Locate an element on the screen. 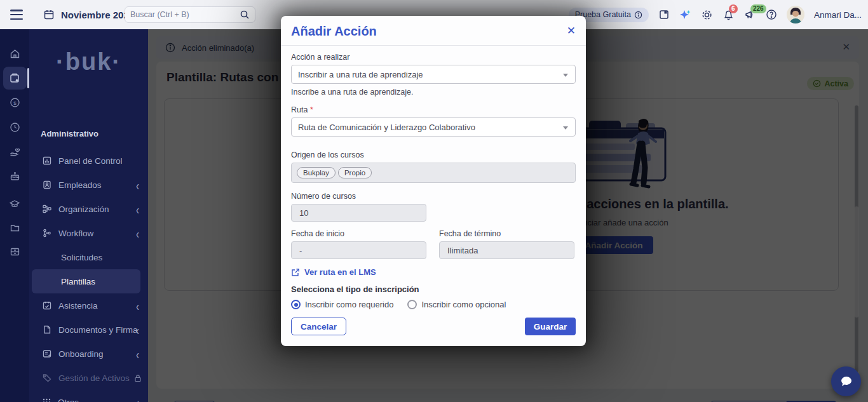 The width and height of the screenshot is (868, 402). user-avatar is located at coordinates (796, 15).